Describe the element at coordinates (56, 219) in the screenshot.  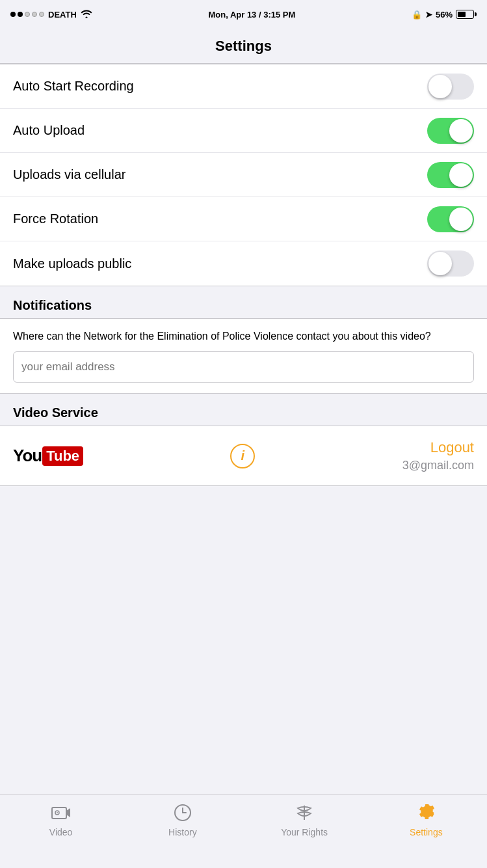
I see `force-rotation-label: Force Rotation` at that location.